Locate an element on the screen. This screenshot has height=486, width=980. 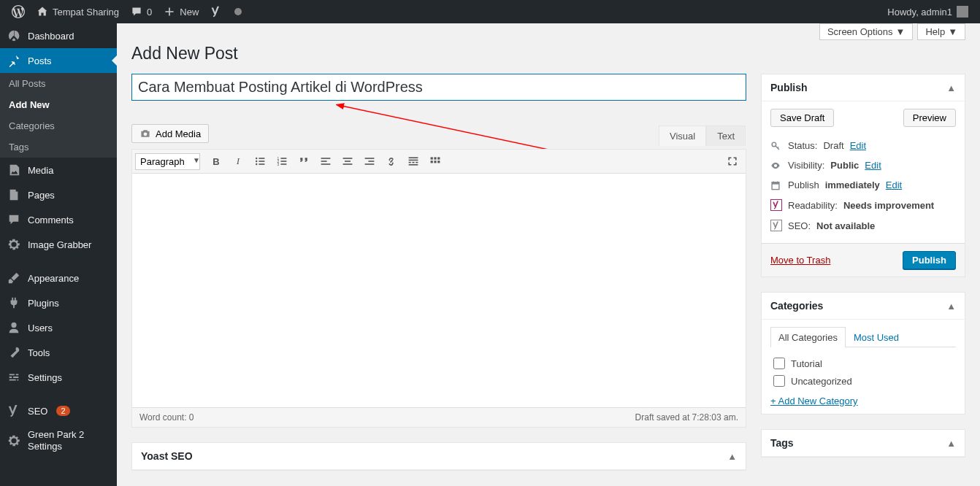
help-button: Help ▼ is located at coordinates (941, 32).